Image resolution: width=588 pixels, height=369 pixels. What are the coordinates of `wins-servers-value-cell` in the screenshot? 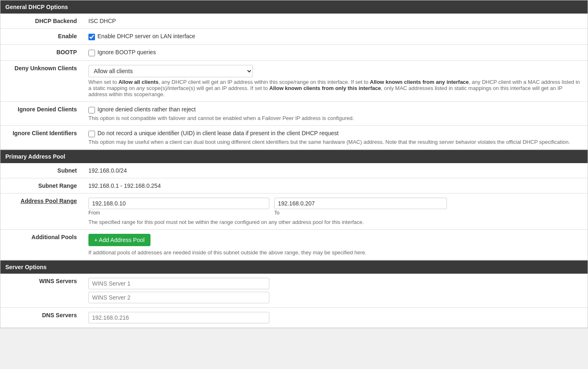 It's located at (335, 291).